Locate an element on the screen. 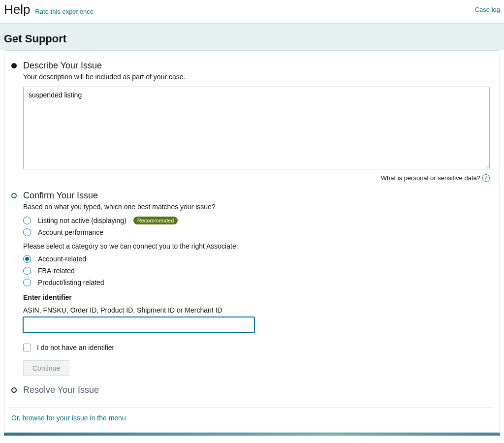  banner: Get Support is located at coordinates (252, 37).